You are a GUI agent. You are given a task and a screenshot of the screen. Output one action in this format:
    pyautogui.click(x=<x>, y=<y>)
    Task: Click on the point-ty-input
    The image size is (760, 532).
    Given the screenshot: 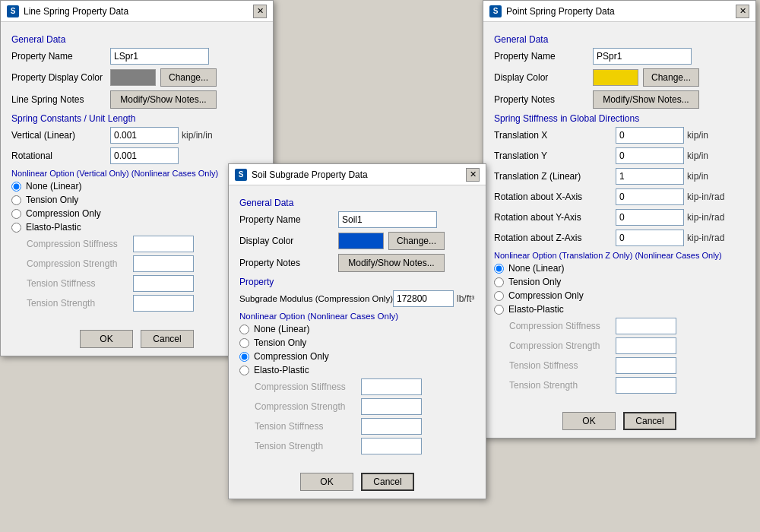 What is the action you would take?
    pyautogui.click(x=650, y=156)
    